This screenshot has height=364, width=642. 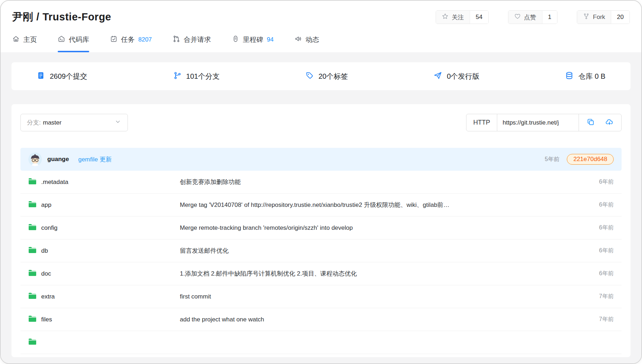 I want to click on merge-request-icon, so click(x=176, y=40).